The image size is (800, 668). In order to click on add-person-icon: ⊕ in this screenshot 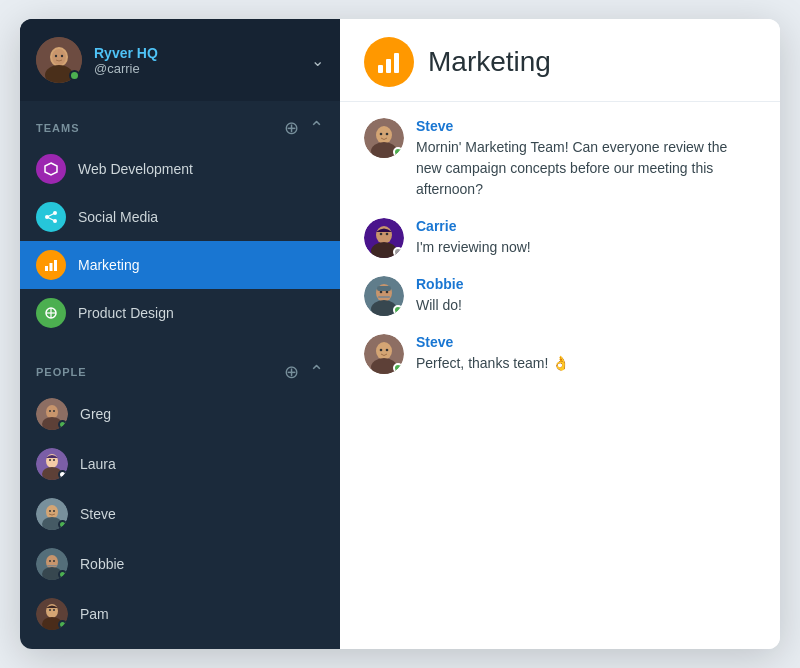, I will do `click(292, 372)`.